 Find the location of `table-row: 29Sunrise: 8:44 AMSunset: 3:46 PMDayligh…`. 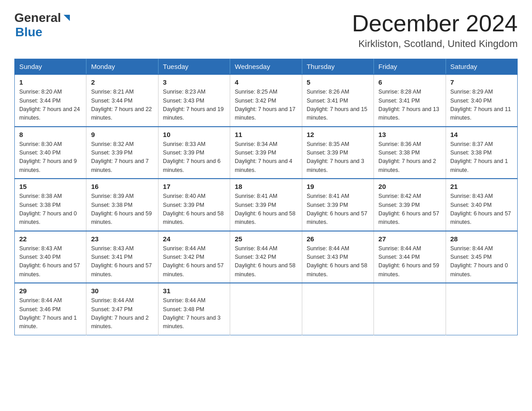

table-row: 29Sunrise: 8:44 AMSunset: 3:46 PMDayligh… is located at coordinates (51, 309).